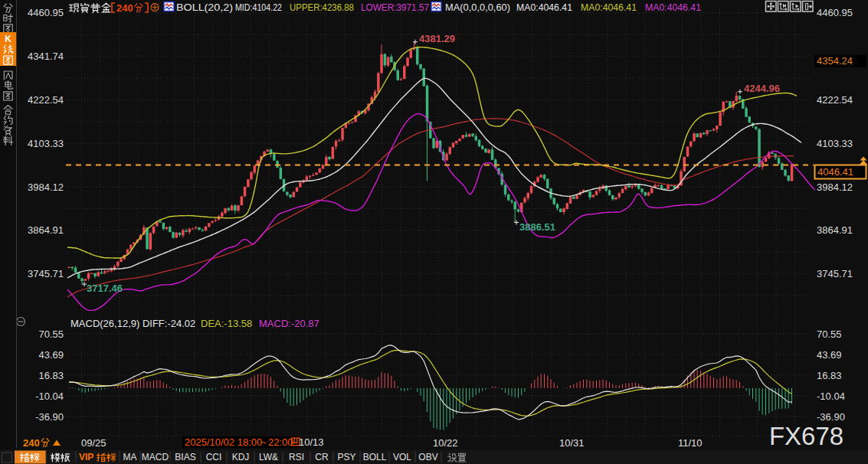 This screenshot has height=464, width=868. Describe the element at coordinates (290, 323) in the screenshot. I see `svg-text: MACD:-20.87` at that location.